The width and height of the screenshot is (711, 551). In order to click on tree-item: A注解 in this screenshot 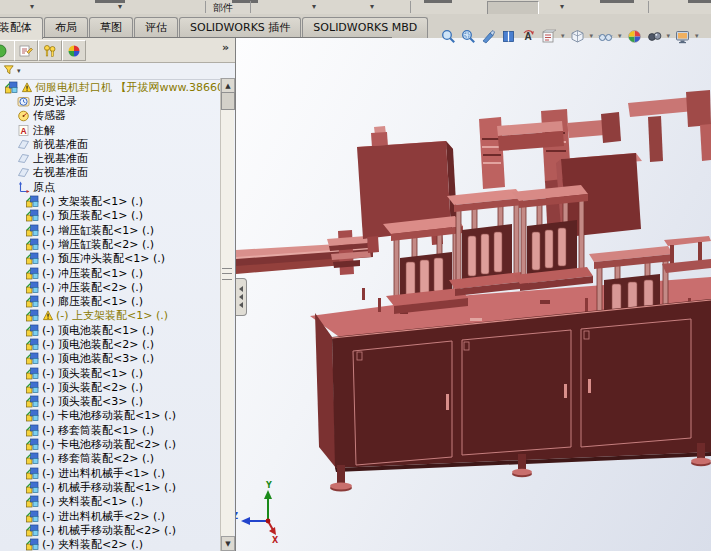, I will do `click(118, 130)`.